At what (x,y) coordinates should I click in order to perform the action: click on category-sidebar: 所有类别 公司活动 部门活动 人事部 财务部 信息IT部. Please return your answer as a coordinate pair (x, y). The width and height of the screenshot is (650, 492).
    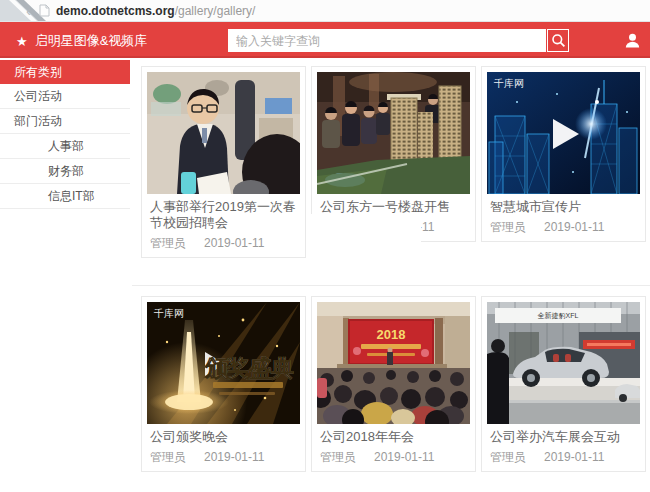
    Looking at the image, I should click on (65, 134).